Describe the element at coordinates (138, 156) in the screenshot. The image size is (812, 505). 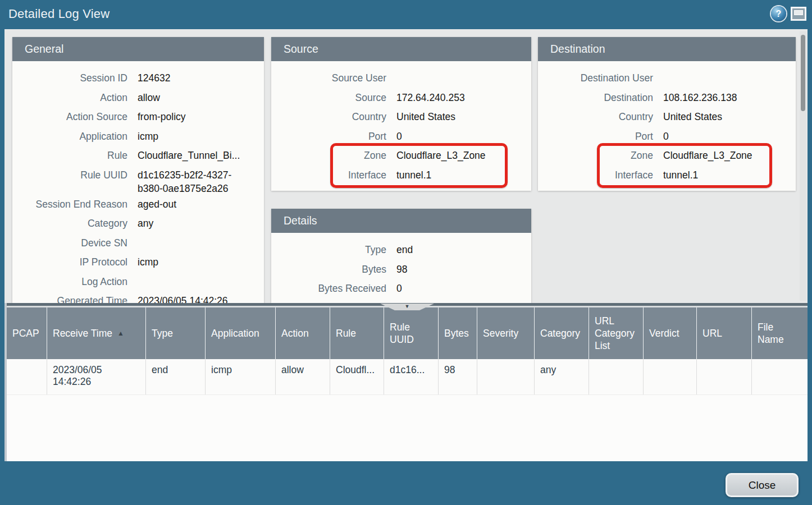
I see `general-row-rule: RuleCloudflare_Tunnel_Bi...` at that location.